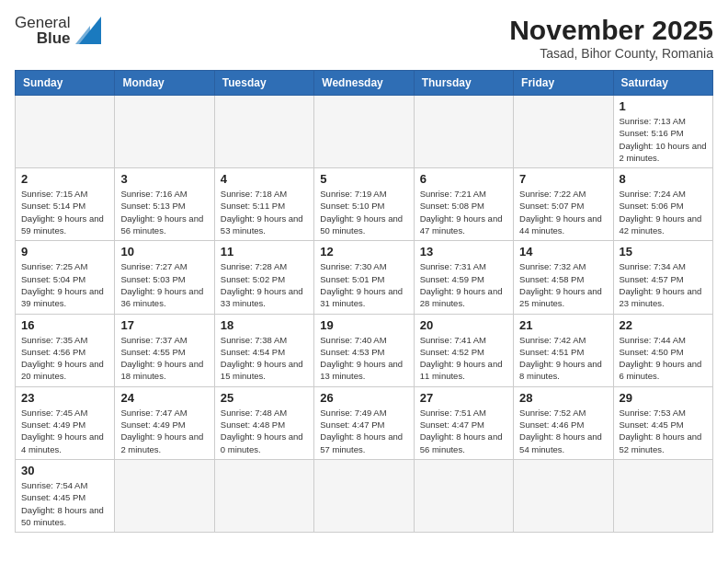 The width and height of the screenshot is (728, 563). Describe the element at coordinates (664, 252) in the screenshot. I see `day-number: 15` at that location.